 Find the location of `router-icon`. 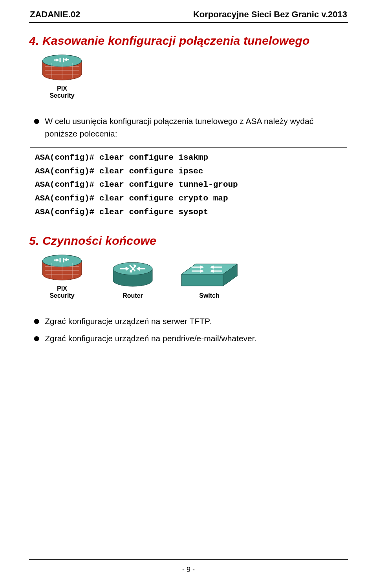

router-icon is located at coordinates (133, 275).